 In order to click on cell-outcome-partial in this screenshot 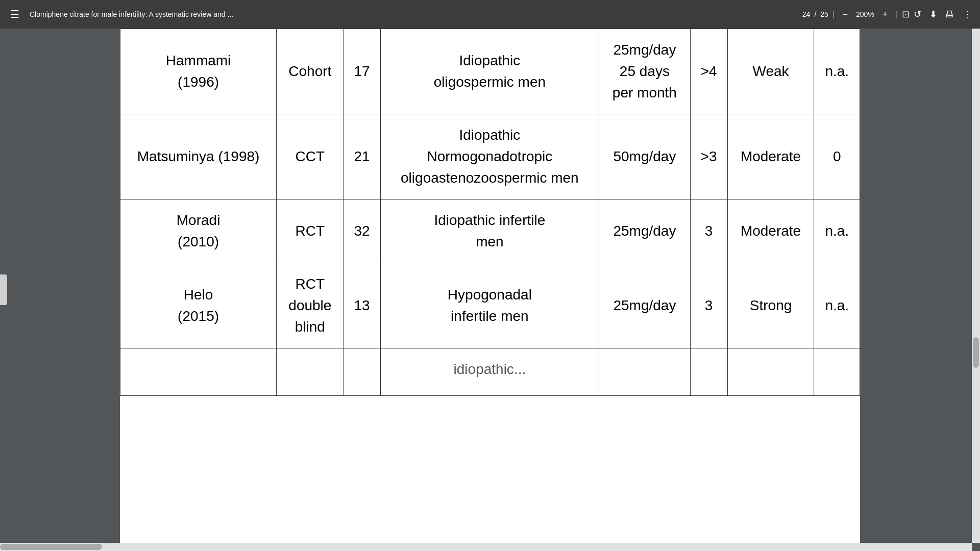, I will do `click(837, 372)`.